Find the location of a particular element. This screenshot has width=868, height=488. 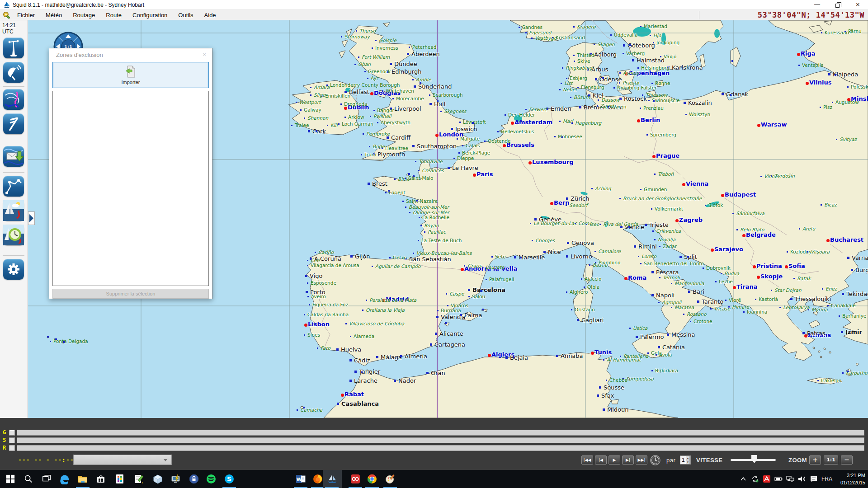

taskbar-notes-app is located at coordinates (139, 479).